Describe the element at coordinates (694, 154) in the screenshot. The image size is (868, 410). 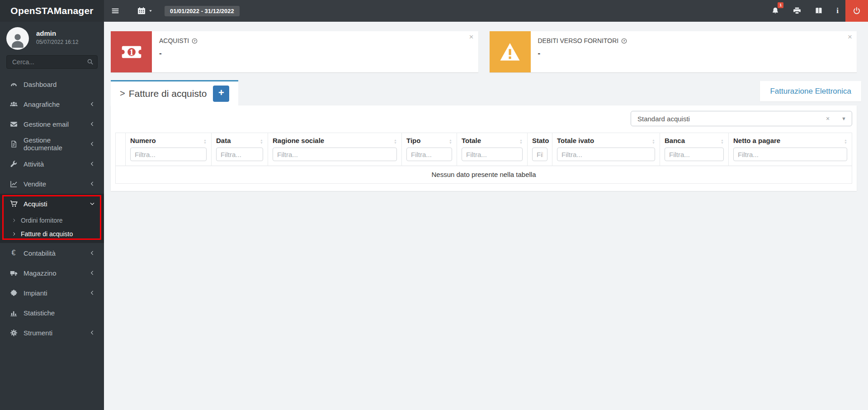
I see `filter-input-banca` at that location.